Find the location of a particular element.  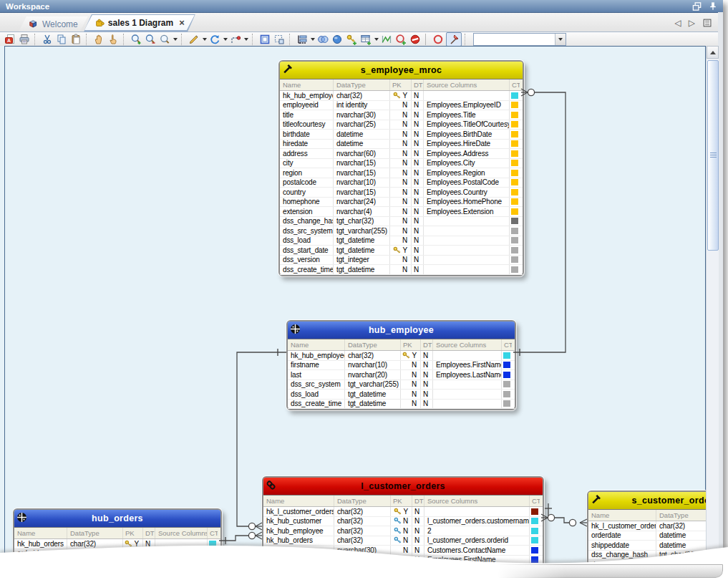

select-region-button is located at coordinates (279, 39).